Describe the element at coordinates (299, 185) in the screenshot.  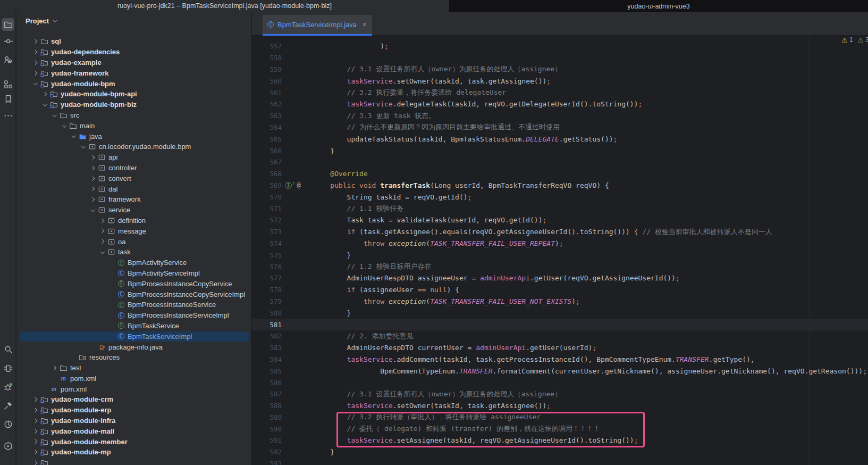
I see `annotation-gutter-icon: @` at that location.